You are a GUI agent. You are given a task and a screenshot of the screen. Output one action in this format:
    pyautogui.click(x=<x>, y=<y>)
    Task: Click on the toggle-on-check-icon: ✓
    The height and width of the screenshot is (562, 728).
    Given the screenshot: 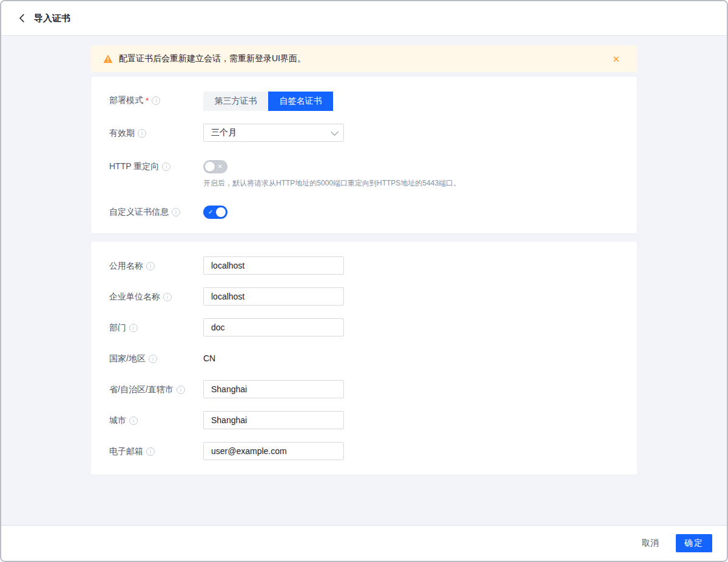 What is the action you would take?
    pyautogui.click(x=211, y=212)
    